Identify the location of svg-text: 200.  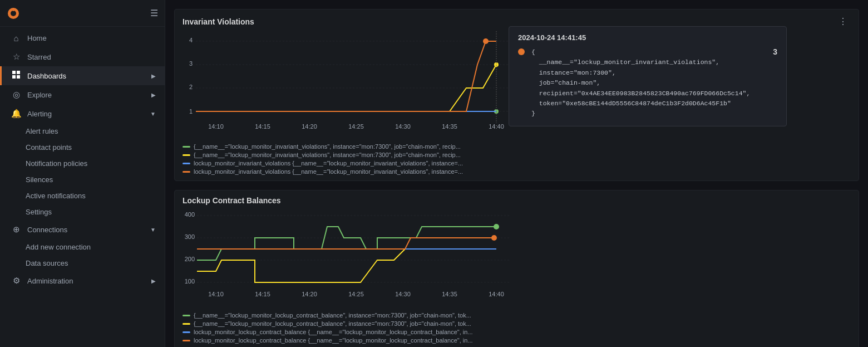
(190, 259).